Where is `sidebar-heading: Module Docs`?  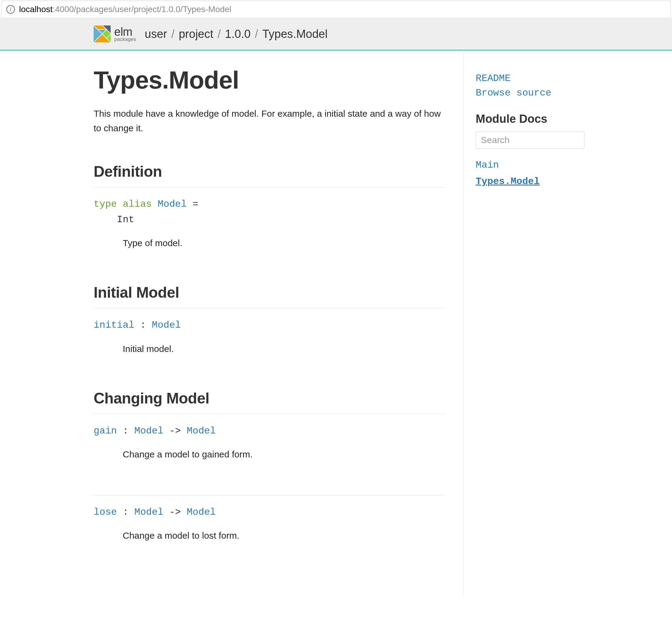 sidebar-heading: Module Docs is located at coordinates (530, 119).